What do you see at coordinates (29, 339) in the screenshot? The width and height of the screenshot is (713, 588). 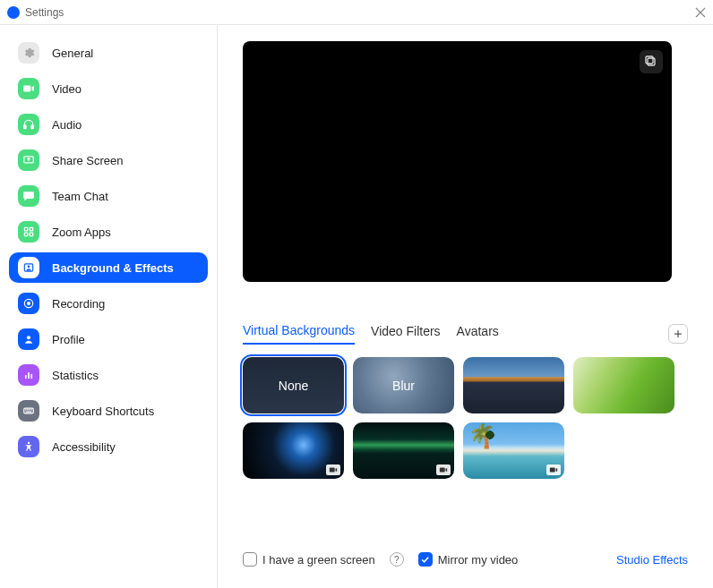 I see `profile-icon` at bounding box center [29, 339].